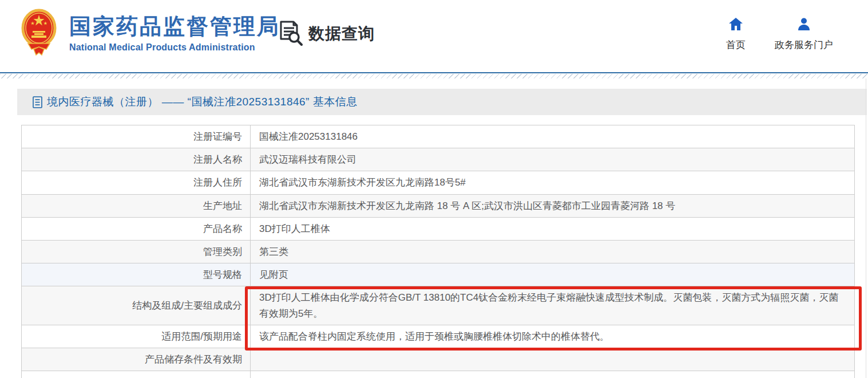 The image size is (868, 378). I want to click on data-query-section: 数据查询, so click(327, 34).